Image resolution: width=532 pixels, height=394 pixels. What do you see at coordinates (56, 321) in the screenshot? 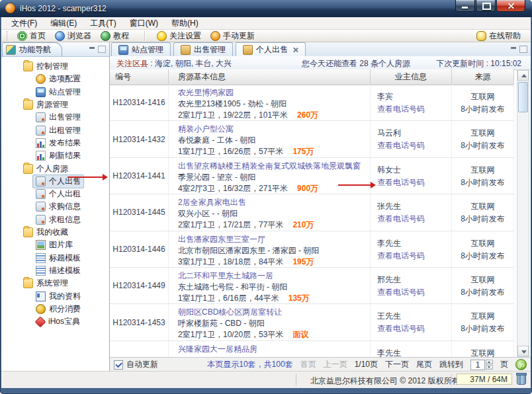
I see `sidebar-item: iHos宝典` at bounding box center [56, 321].